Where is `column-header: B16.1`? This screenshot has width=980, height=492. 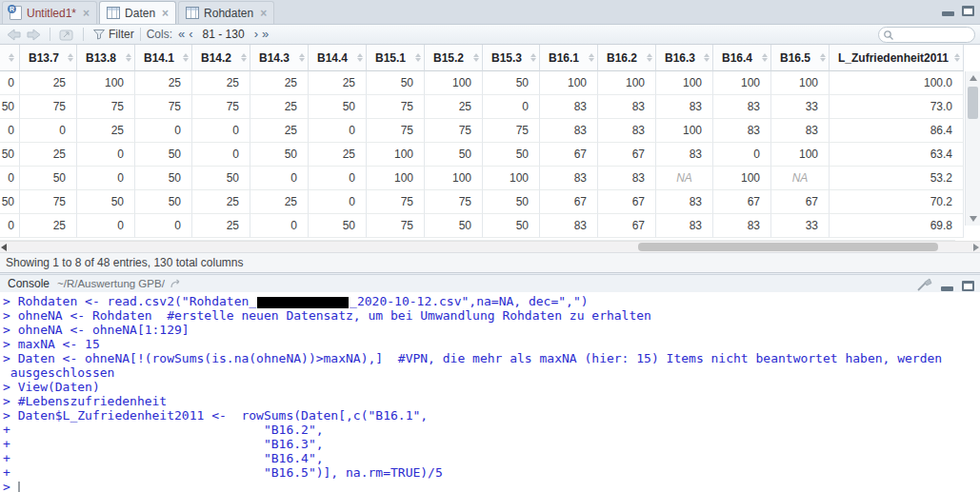 column-header: B16.1 is located at coordinates (570, 58).